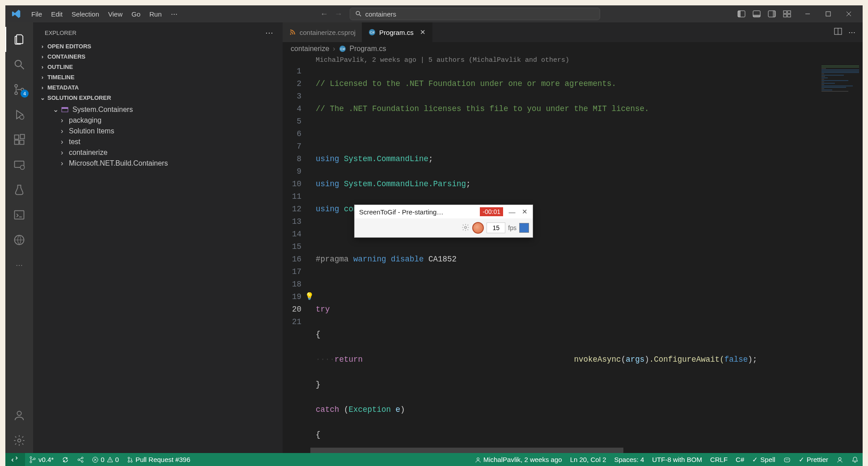 This screenshot has width=868, height=466. Describe the element at coordinates (296, 197) in the screenshot. I see `line-numbers: 12345 678910 1112131415 161718192021` at that location.